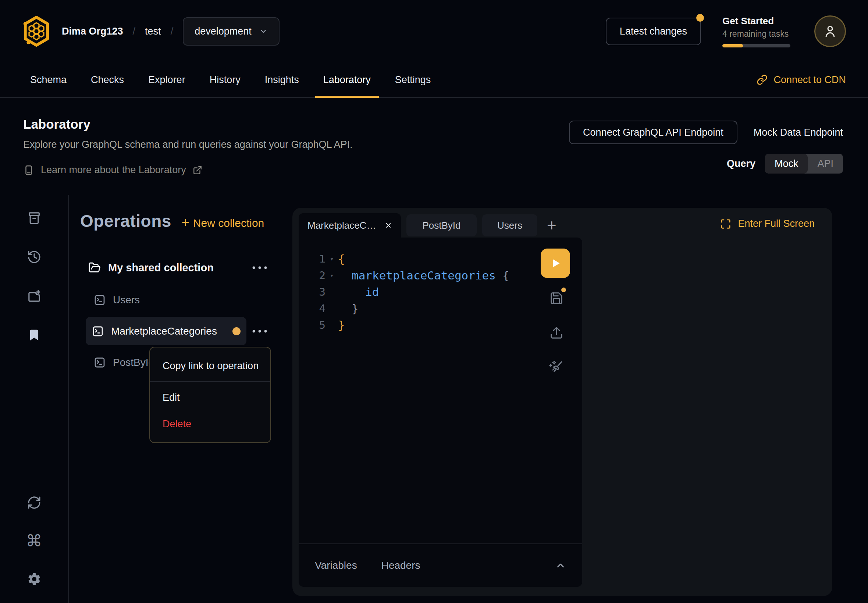 The image size is (868, 603). Describe the element at coordinates (801, 80) in the screenshot. I see `connect-to-cdn-link: Connect to CDN` at that location.